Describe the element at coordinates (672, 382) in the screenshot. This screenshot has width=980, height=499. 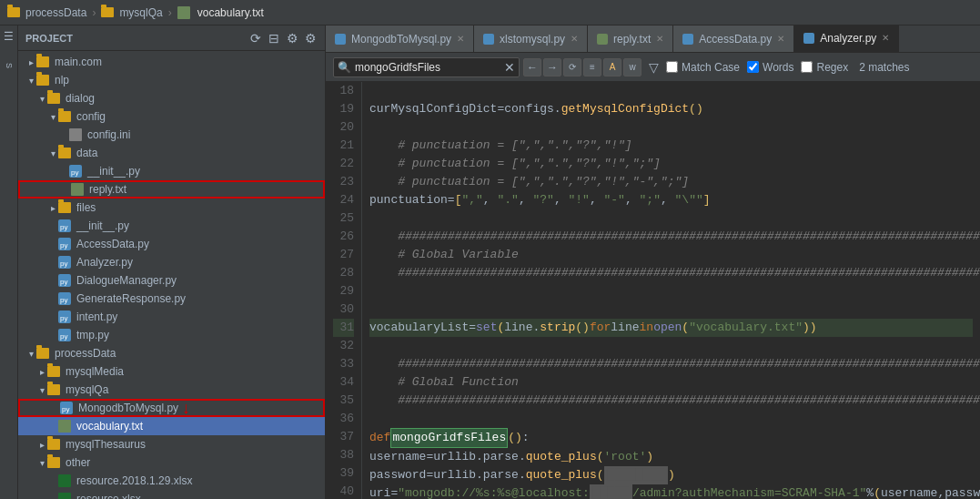
I see `code-line-34: # Global Function` at that location.